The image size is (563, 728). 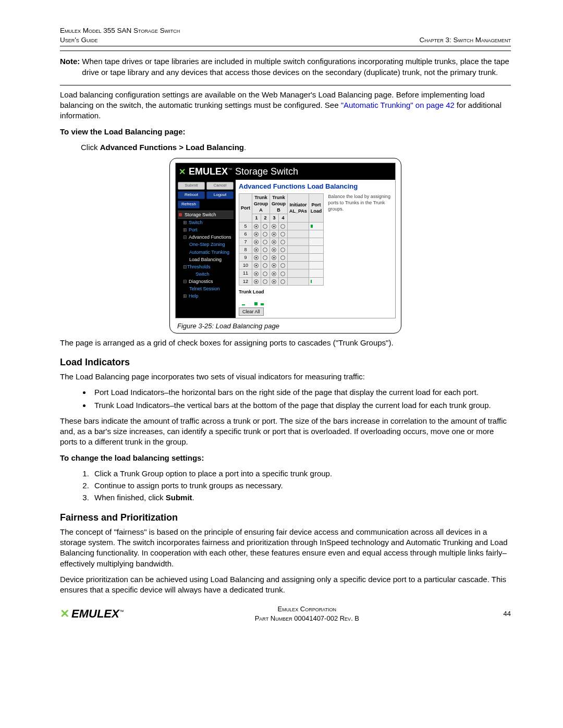 I want to click on page-number: 44, so click(x=500, y=614).